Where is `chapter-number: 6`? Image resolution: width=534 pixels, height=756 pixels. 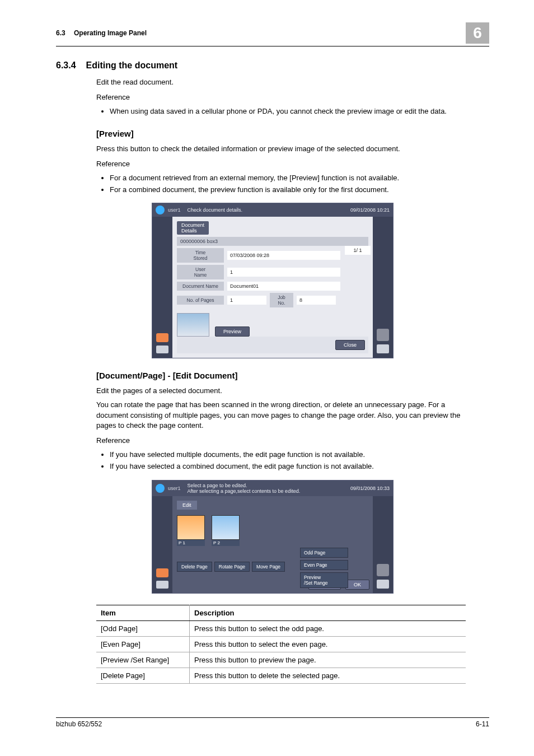
chapter-number: 6 is located at coordinates (477, 33).